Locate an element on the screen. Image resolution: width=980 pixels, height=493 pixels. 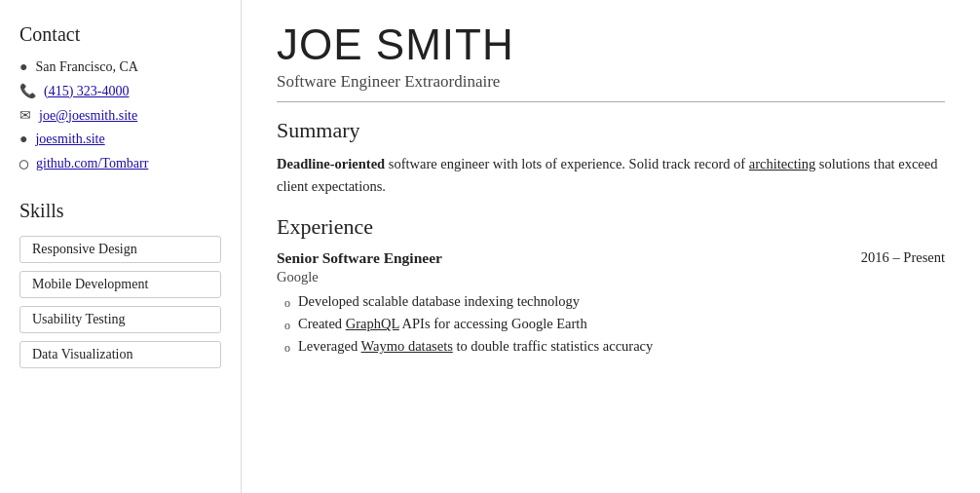
skills-heading: Skills is located at coordinates (121, 210).